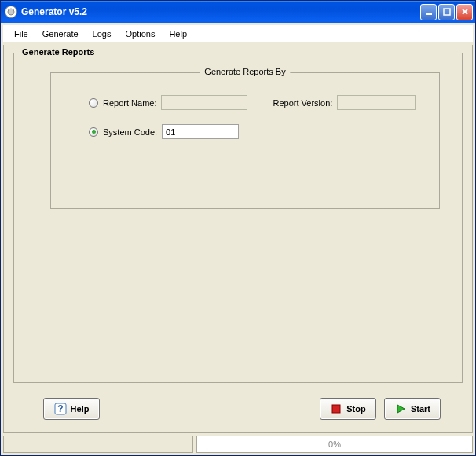 This screenshot has width=476, height=456. Describe the element at coordinates (11, 12) in the screenshot. I see `app-icon` at that location.